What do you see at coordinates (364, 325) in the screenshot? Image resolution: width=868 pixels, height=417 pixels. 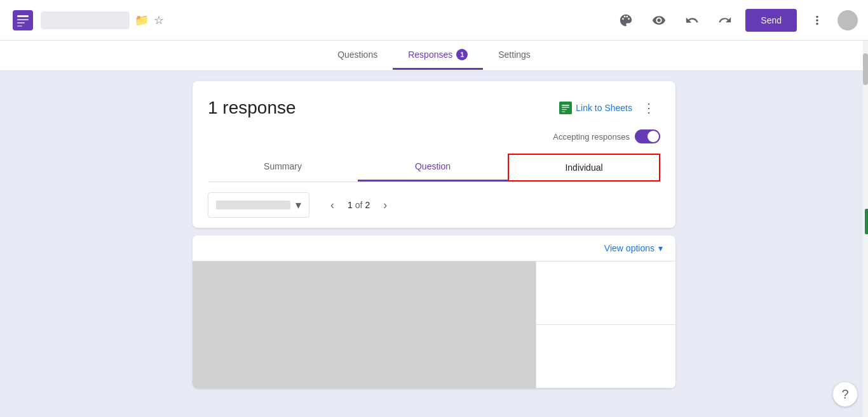 I see `card2-image` at bounding box center [364, 325].